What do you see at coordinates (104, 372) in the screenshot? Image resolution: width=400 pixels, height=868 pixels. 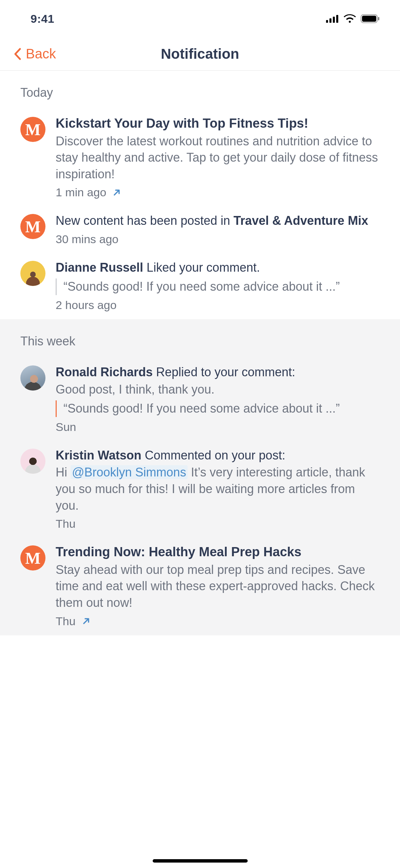 I see `actor-name: Ronald Richards` at bounding box center [104, 372].